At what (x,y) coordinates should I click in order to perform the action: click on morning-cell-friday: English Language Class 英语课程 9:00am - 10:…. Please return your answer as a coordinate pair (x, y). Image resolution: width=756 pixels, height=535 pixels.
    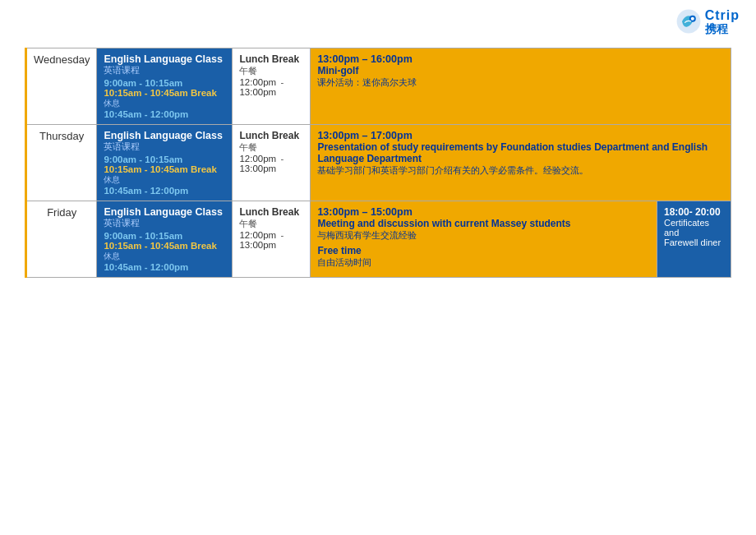
    Looking at the image, I should click on (164, 238).